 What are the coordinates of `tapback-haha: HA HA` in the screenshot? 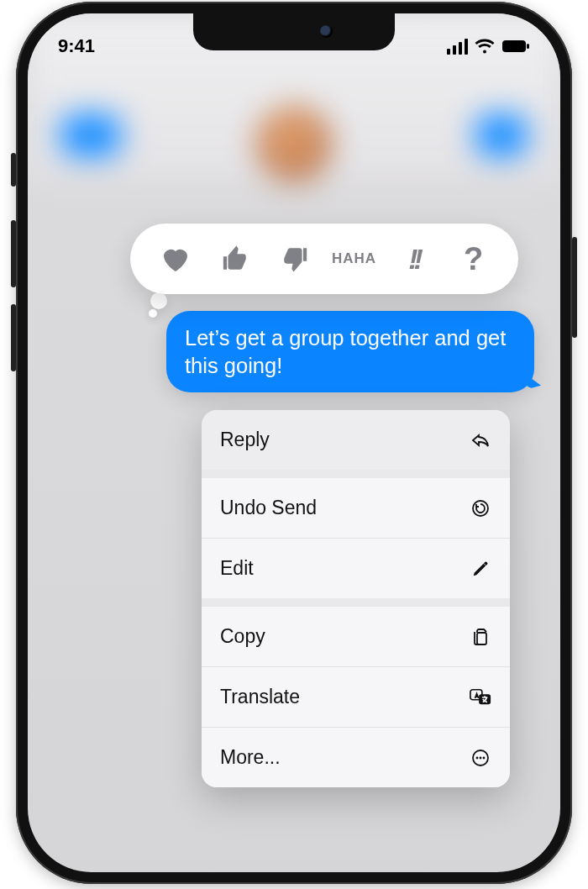 It's located at (354, 259).